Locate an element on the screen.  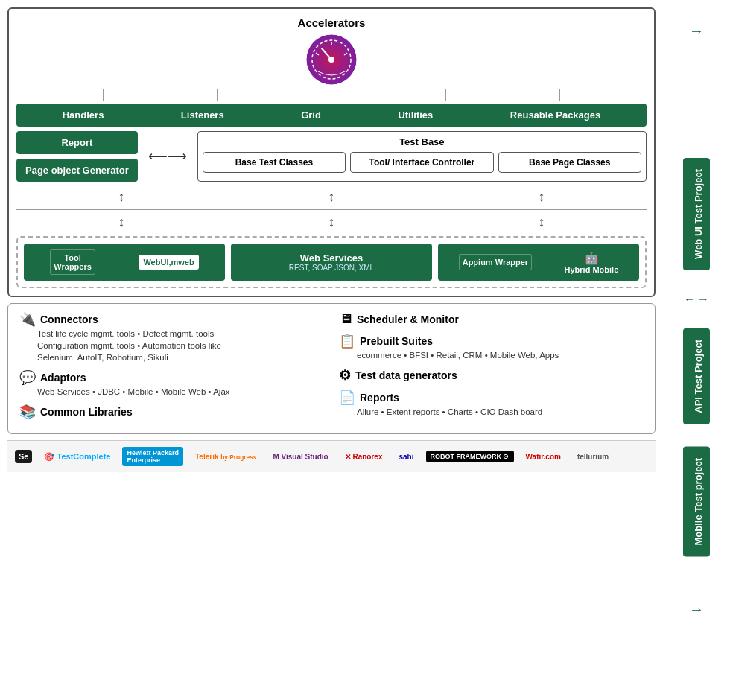
top-right-arrow: → is located at coordinates (696, 31).